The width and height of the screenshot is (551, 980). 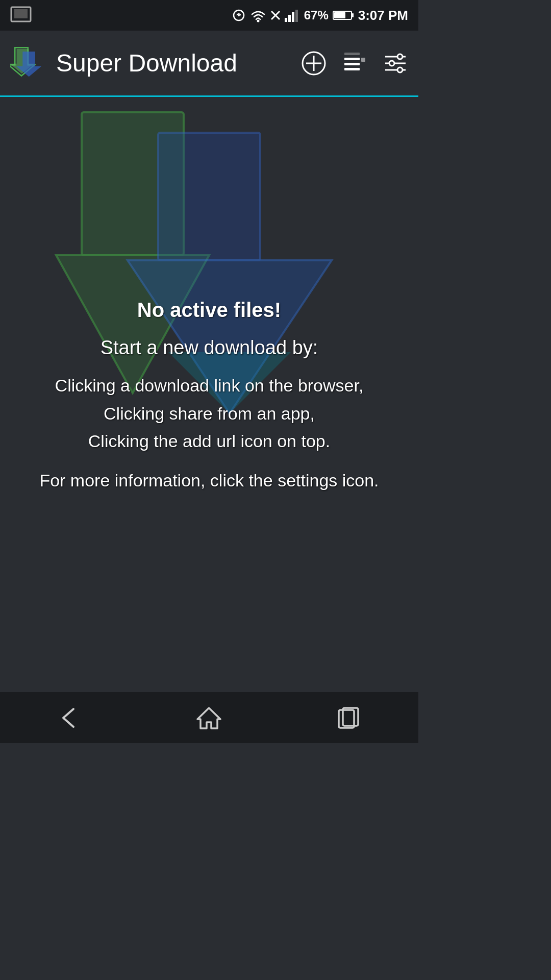 I want to click on add-url-button, so click(x=314, y=63).